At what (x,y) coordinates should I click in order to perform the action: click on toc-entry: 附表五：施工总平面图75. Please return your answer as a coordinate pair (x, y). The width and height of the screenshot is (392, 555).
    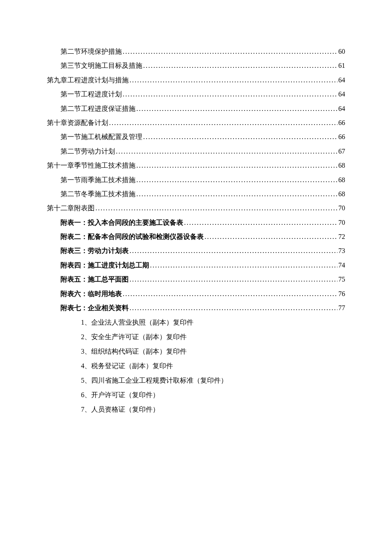
    Looking at the image, I should click on (203, 279).